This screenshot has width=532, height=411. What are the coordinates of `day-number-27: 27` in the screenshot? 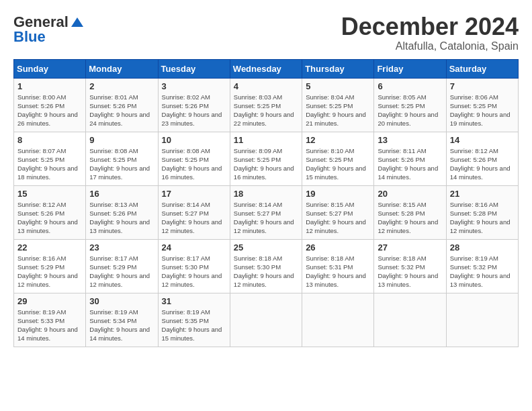 It's located at (410, 247).